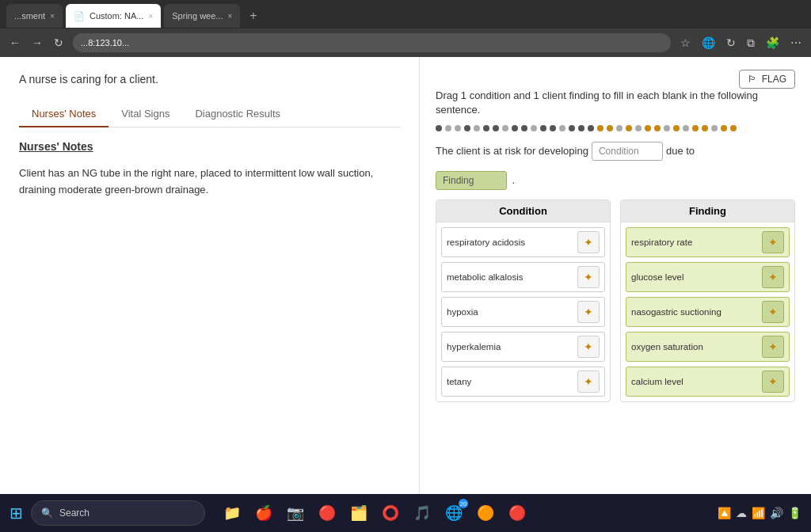 This screenshot has height=532, width=811. I want to click on taskbar-icon-word: 🔴, so click(517, 513).